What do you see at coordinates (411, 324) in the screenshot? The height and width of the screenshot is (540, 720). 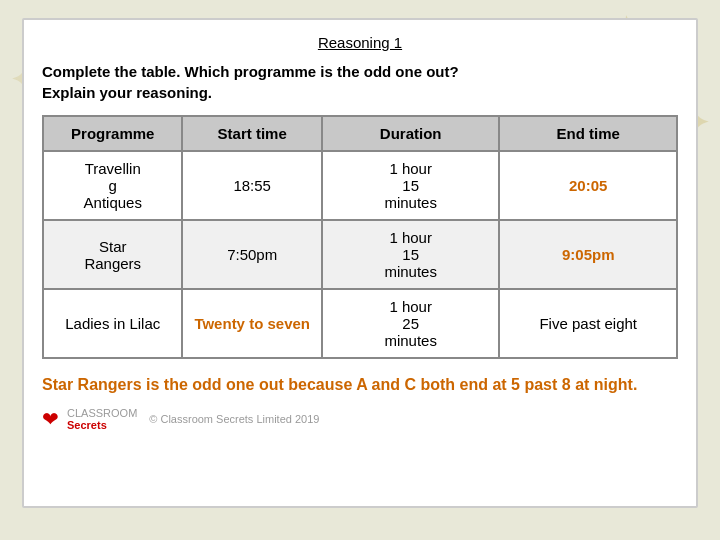 I see `cell-duration: 1 hour25minutes` at bounding box center [411, 324].